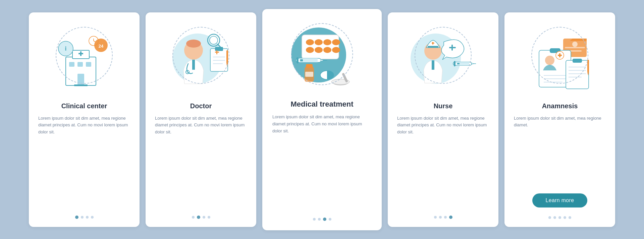 The height and width of the screenshot is (239, 644). I want to click on icon-area-nurse, so click(443, 59).